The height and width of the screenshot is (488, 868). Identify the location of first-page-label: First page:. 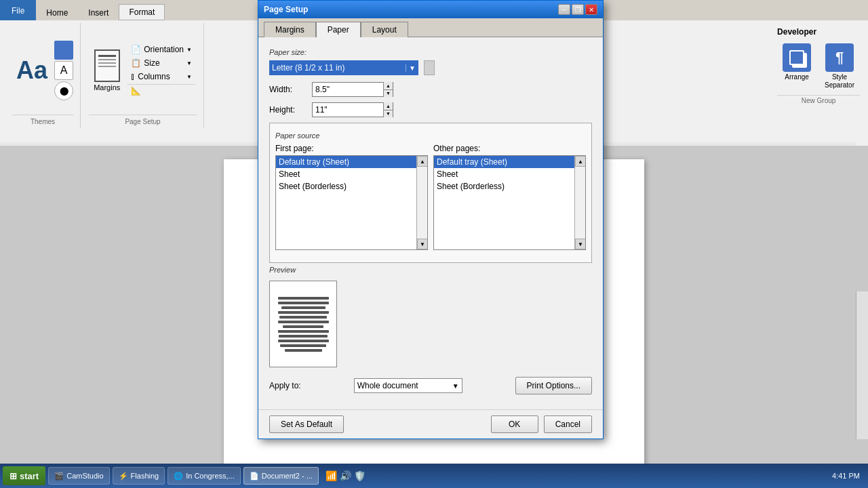
(351, 148).